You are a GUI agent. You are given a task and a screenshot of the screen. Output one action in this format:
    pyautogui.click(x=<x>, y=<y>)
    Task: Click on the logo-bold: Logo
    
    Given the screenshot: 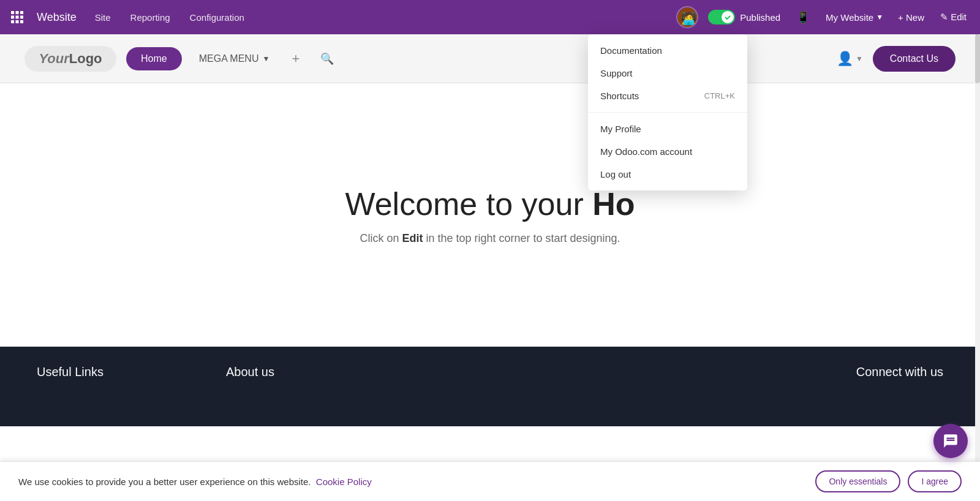 What is the action you would take?
    pyautogui.click(x=86, y=59)
    